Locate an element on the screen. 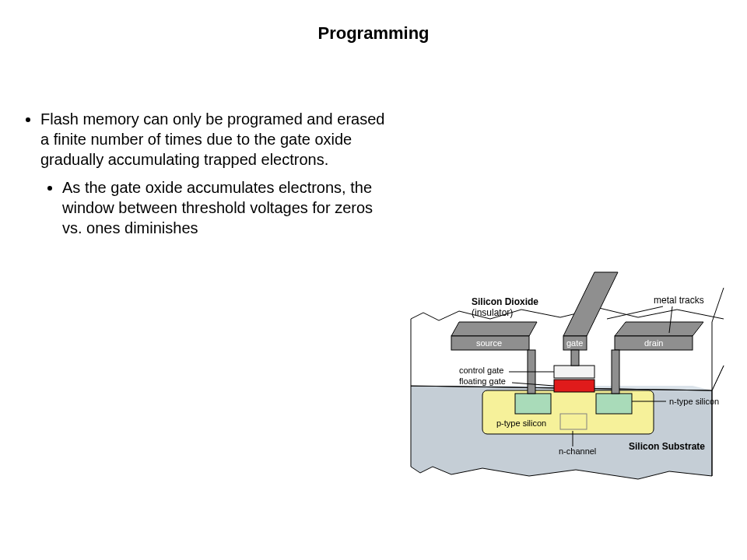 The width and height of the screenshot is (747, 560). n-type-left is located at coordinates (533, 404).